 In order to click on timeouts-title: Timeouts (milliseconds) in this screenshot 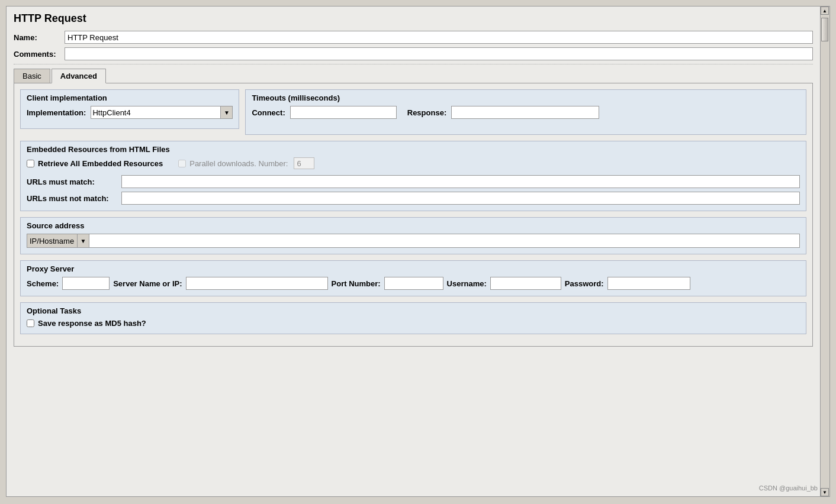, I will do `click(526, 98)`.